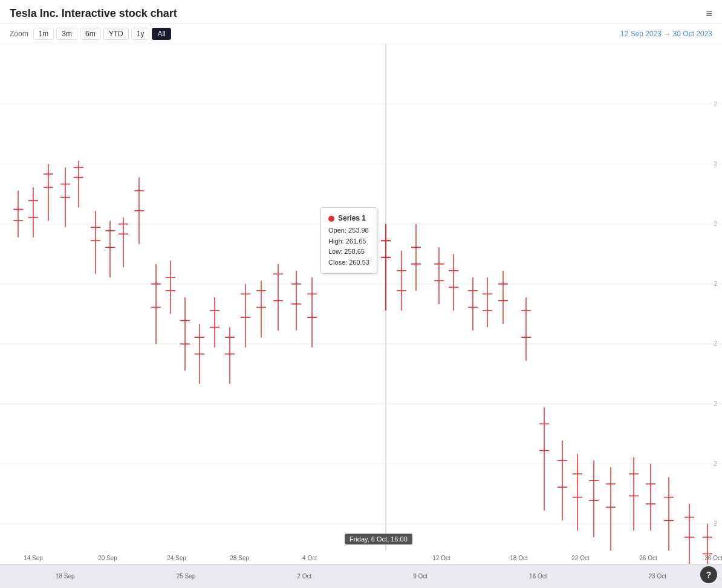 The width and height of the screenshot is (722, 588). What do you see at coordinates (108, 558) in the screenshot?
I see `svg-text: 20 Sep` at bounding box center [108, 558].